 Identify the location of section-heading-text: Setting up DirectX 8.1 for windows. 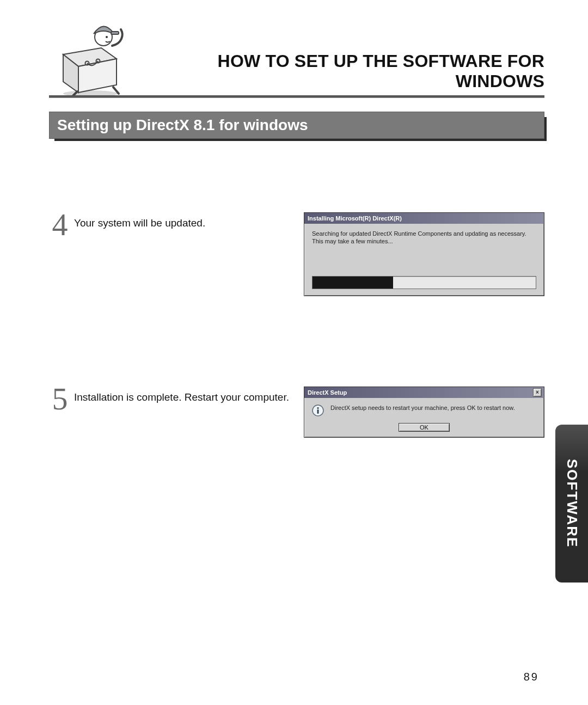
(183, 125).